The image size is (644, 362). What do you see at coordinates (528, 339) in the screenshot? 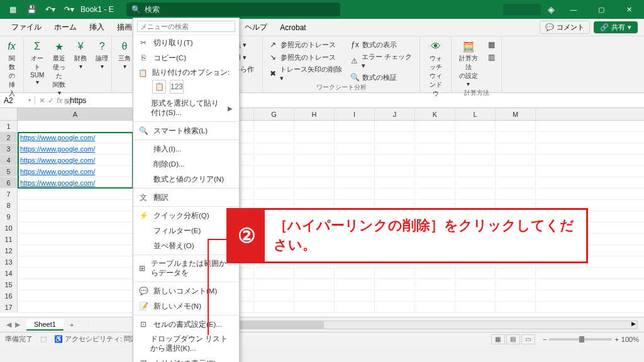
I see `page-break-view-button: ▭` at bounding box center [528, 339].